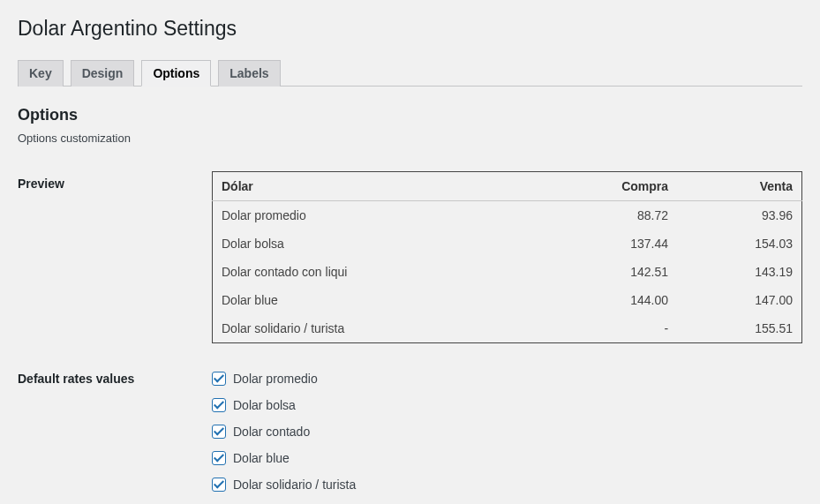 This screenshot has width=820, height=504. What do you see at coordinates (41, 73) in the screenshot?
I see `tab-key: Key` at bounding box center [41, 73].